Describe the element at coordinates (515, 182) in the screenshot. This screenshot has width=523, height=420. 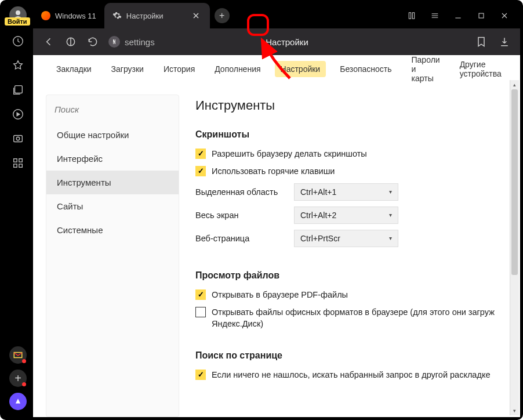
I see `scroll-thumb` at that location.